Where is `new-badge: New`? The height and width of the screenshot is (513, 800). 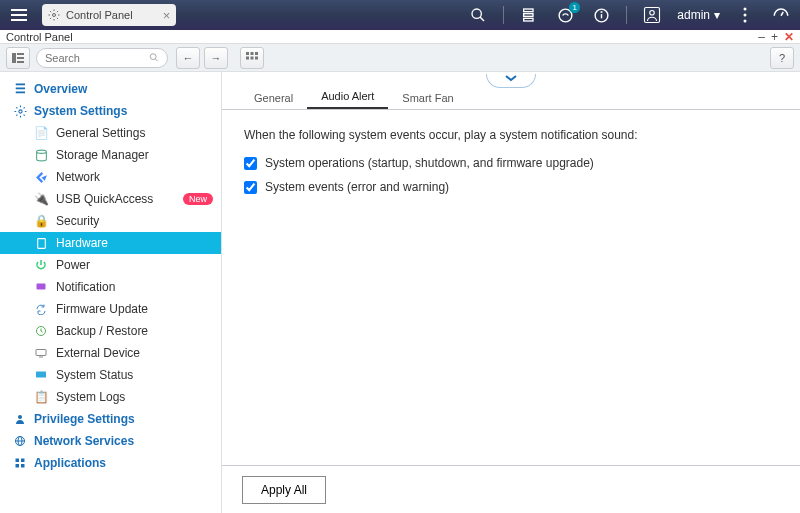
new-badge: New is located at coordinates (198, 199).